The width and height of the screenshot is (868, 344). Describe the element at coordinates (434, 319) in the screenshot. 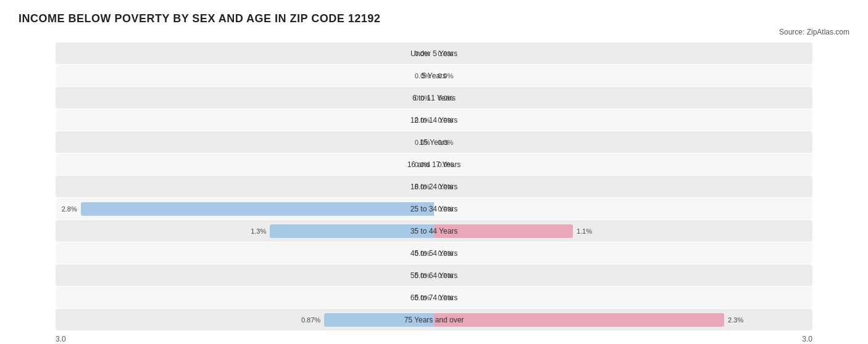

I see `bar-container: 0.87% 75 Years and over 2.3%` at that location.